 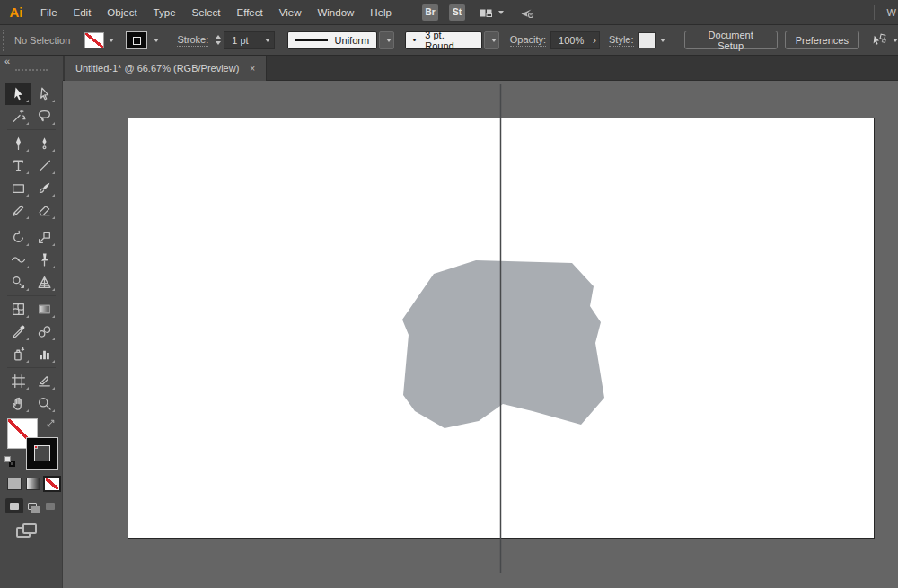 What do you see at coordinates (14, 484) in the screenshot?
I see `color-button` at bounding box center [14, 484].